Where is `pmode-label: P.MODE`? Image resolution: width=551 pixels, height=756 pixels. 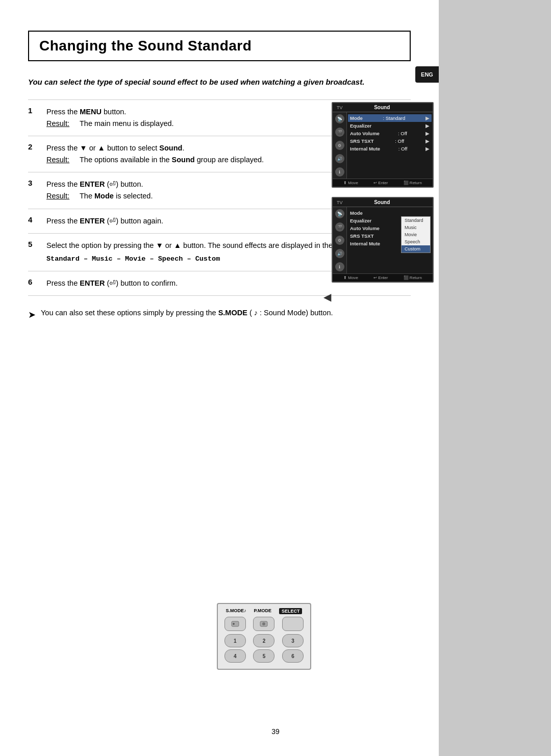
pmode-label: P.MODE is located at coordinates (263, 611).